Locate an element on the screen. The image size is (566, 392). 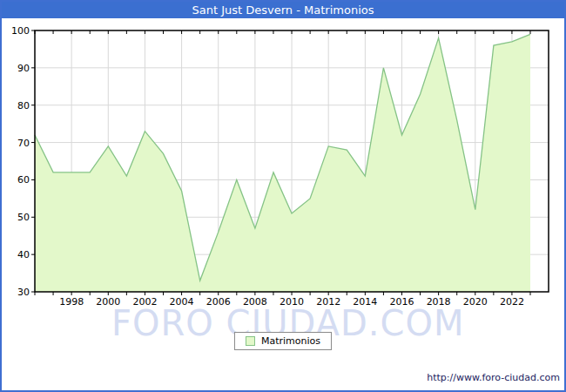
y-tick-label: 60 is located at coordinates (24, 179).